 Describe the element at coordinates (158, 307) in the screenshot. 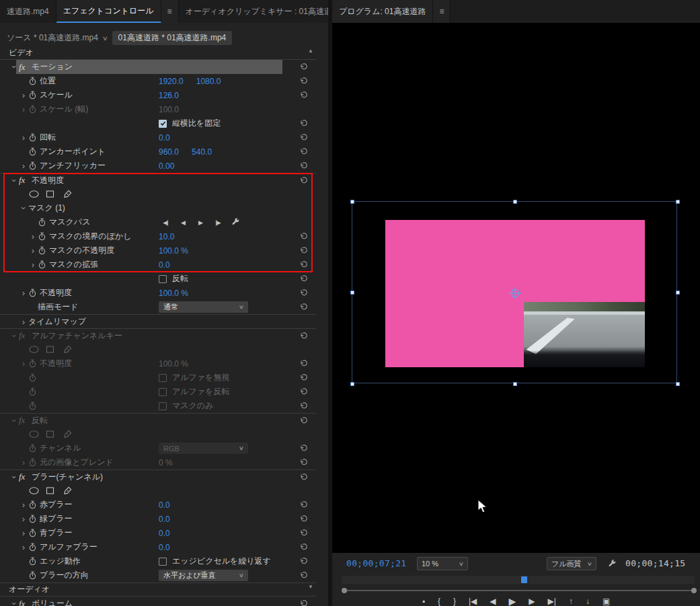

I see `row-blend-mode: 描画モード通常∨` at that location.